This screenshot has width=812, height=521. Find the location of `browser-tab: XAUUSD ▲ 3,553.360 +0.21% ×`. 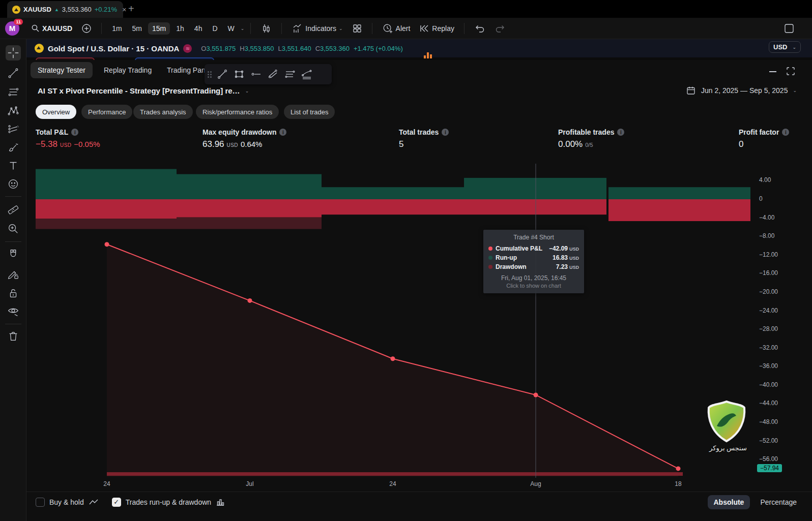

browser-tab: XAUUSD ▲ 3,553.360 +0.21% × is located at coordinates (65, 9).